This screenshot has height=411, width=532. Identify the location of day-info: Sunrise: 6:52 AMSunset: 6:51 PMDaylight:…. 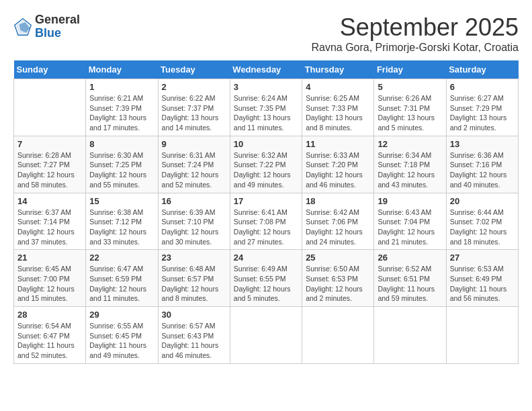
(410, 283).